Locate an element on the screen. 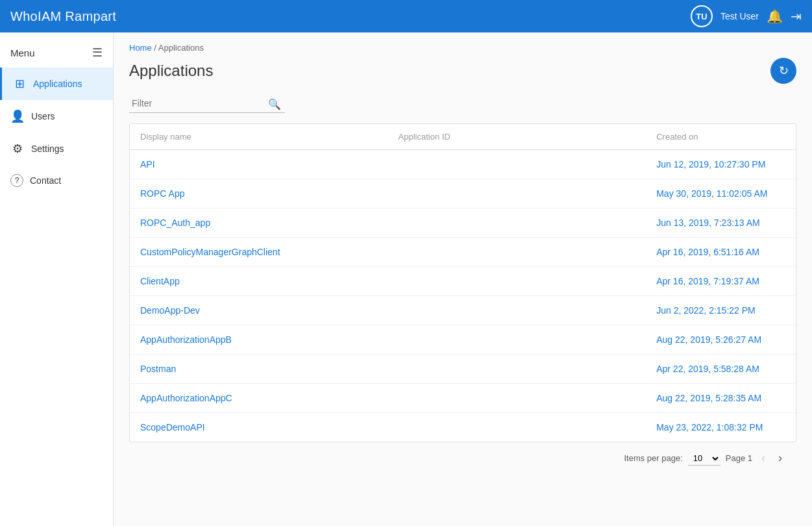 The width and height of the screenshot is (812, 526). table-row: Postman Apr 22, 2019, 5:58:28 AM is located at coordinates (463, 369).